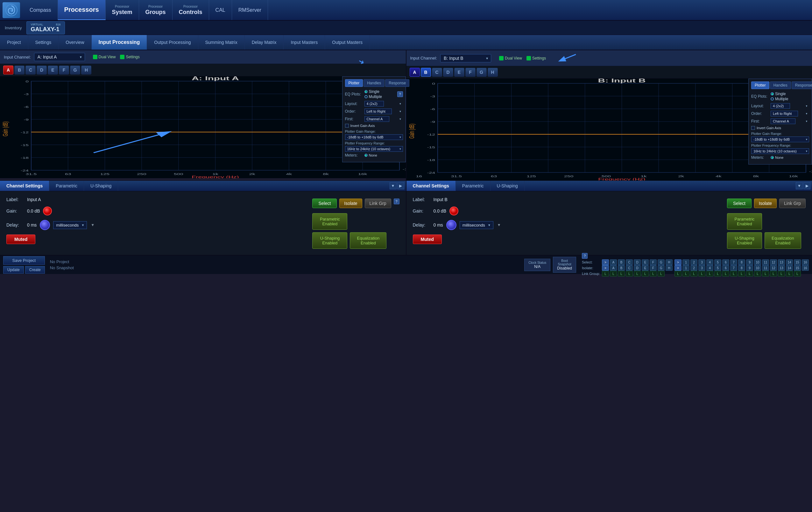 This screenshot has height=512, width=812. Describe the element at coordinates (702, 274) in the screenshot. I see `link-num-4: L` at that location.